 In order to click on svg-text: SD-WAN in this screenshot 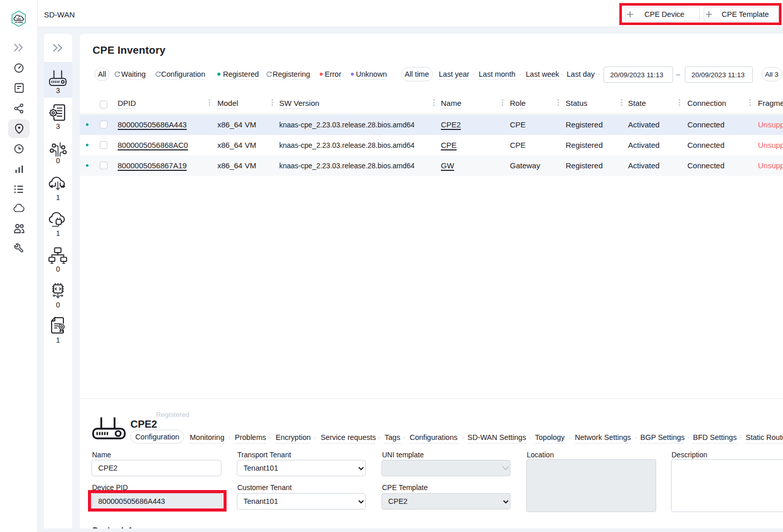, I will do `click(19, 23)`.